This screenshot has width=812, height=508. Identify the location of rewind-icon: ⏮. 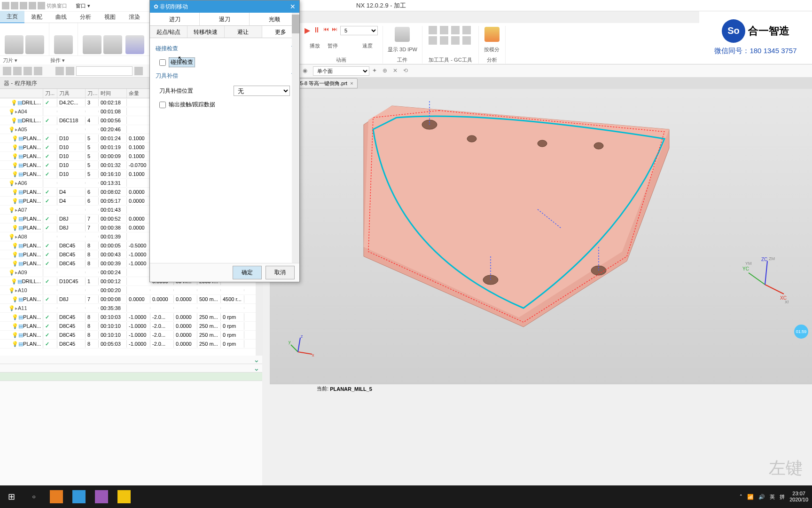
(326, 31).